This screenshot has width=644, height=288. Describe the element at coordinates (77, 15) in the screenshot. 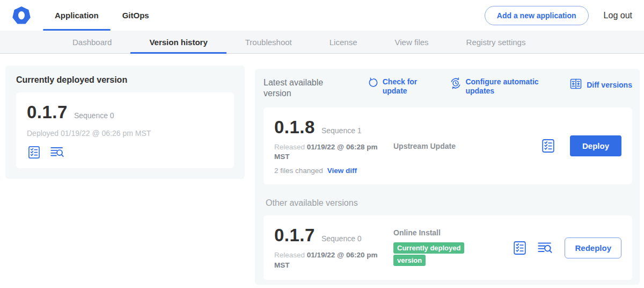

I see `tab-application-label: Application` at that location.